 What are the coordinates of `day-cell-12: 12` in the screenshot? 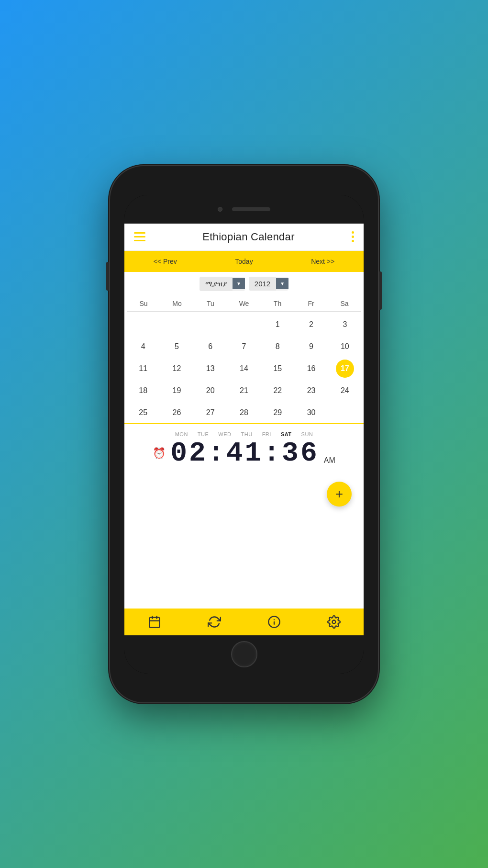 It's located at (177, 369).